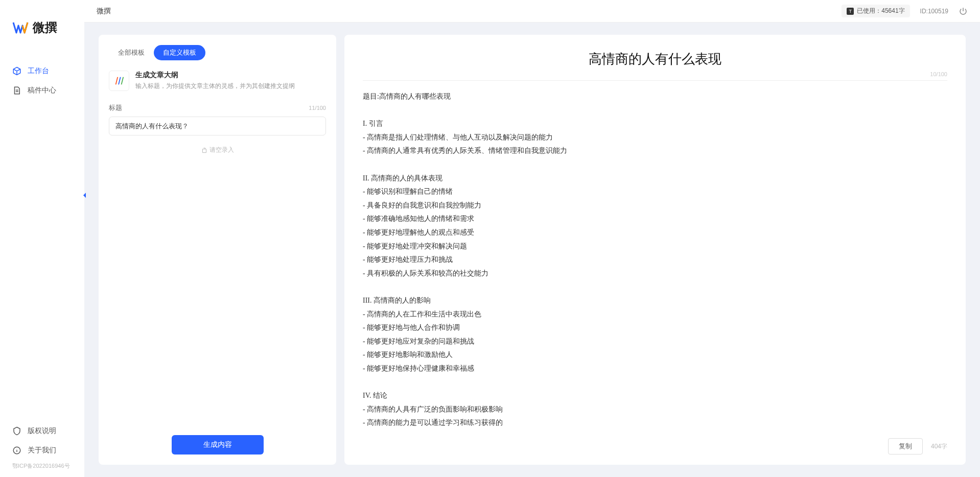 The image size is (980, 477). Describe the element at coordinates (231, 75) in the screenshot. I see `template-name: 生成文章大纲` at that location.